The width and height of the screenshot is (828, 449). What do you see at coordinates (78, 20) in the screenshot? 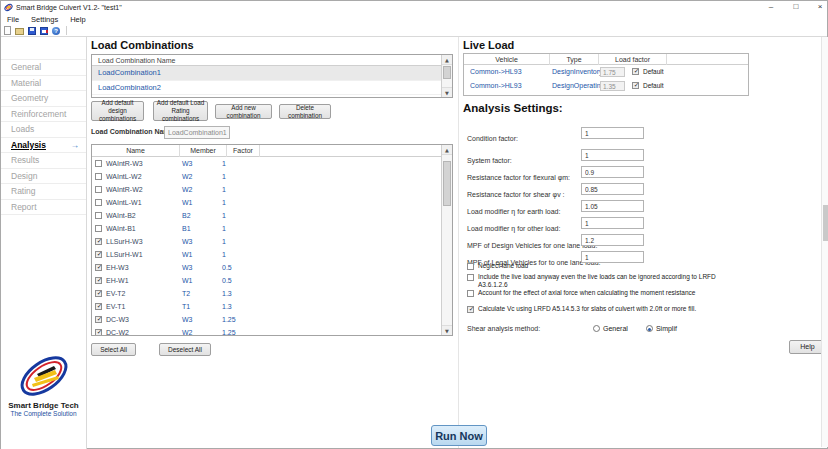
I see `menu-item: Help` at bounding box center [78, 20].